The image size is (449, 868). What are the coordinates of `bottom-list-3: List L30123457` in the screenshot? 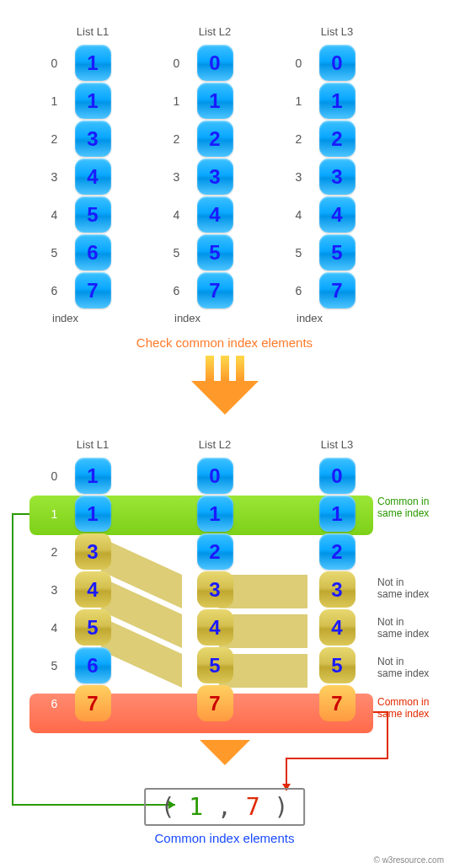 It's located at (337, 581).